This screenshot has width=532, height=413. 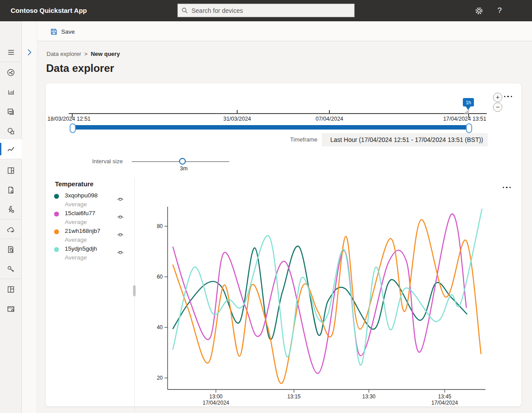 I want to click on svg-text: 13:00, so click(x=216, y=397).